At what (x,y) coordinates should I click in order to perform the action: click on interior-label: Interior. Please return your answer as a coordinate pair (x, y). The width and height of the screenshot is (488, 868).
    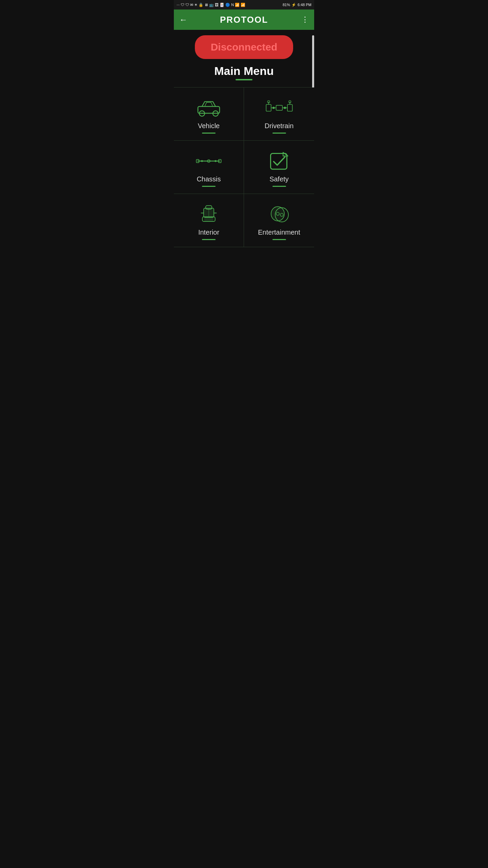
    Looking at the image, I should click on (209, 233).